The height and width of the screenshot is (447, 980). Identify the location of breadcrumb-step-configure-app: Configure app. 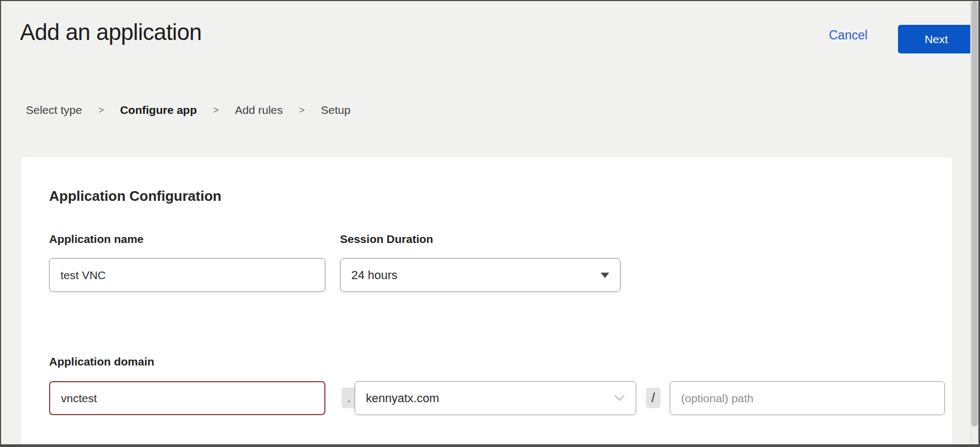
(158, 110).